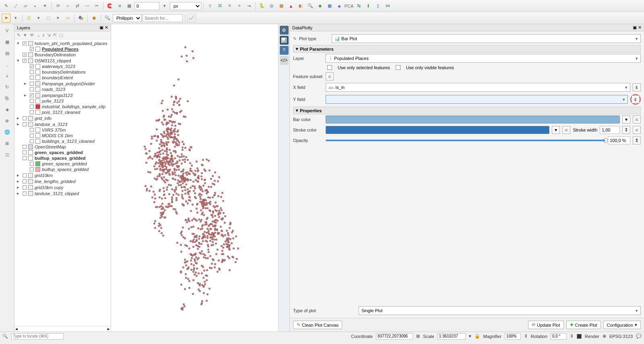 Image resolution: width=644 pixels, height=344 pixels. Describe the element at coordinates (7, 98) in the screenshot. I see `add-postgis-icon: 🐘` at that location.